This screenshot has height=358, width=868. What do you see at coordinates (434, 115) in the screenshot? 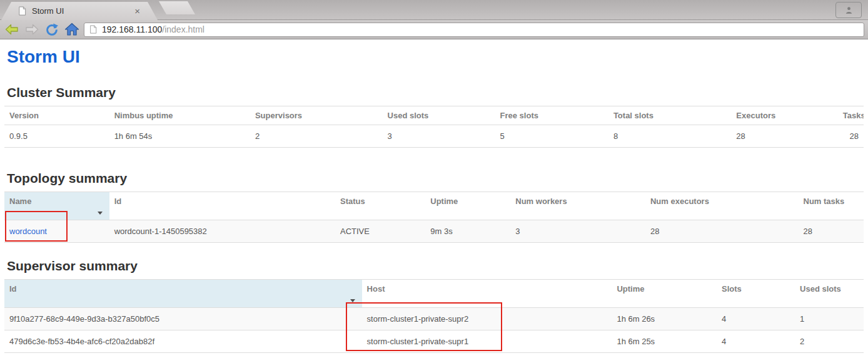
I see `cluster-header-row: Version Nimbus uptime Supervisors Used s…` at bounding box center [434, 115].